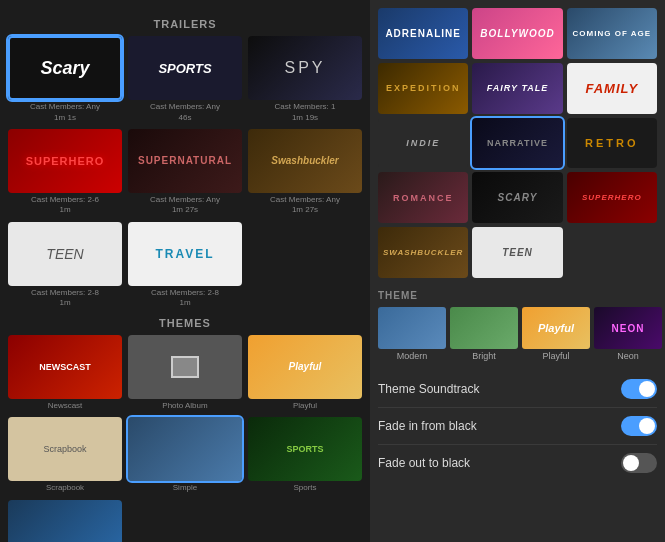 The width and height of the screenshot is (665, 542). Describe the element at coordinates (556, 334) in the screenshot. I see `theme-strip-playful: Playful Playful` at that location.